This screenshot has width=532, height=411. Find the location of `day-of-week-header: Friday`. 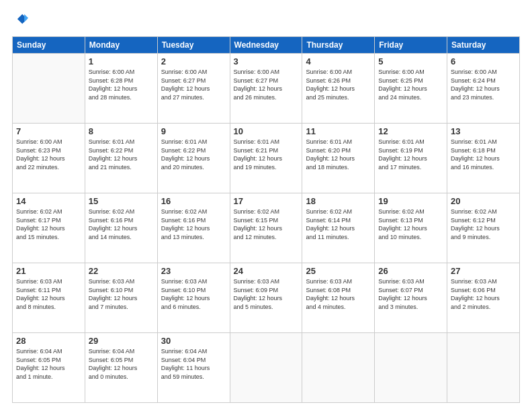

day-of-week-header: Friday is located at coordinates (411, 46).